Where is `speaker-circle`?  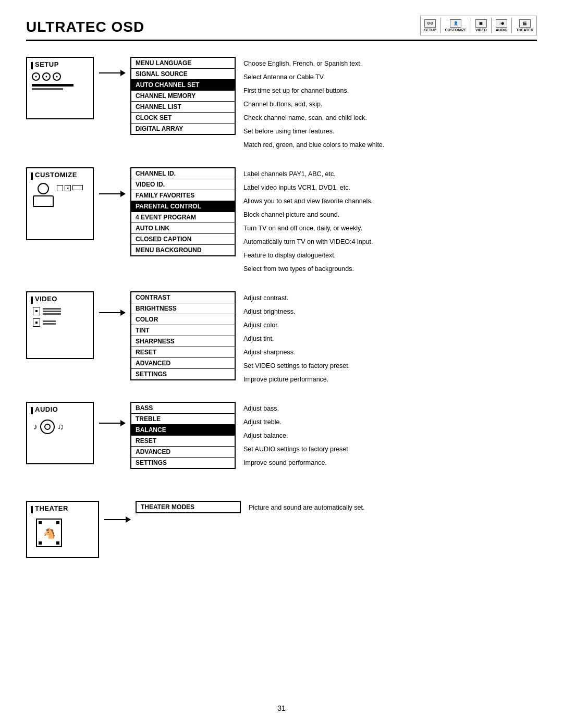
speaker-circle is located at coordinates (47, 427).